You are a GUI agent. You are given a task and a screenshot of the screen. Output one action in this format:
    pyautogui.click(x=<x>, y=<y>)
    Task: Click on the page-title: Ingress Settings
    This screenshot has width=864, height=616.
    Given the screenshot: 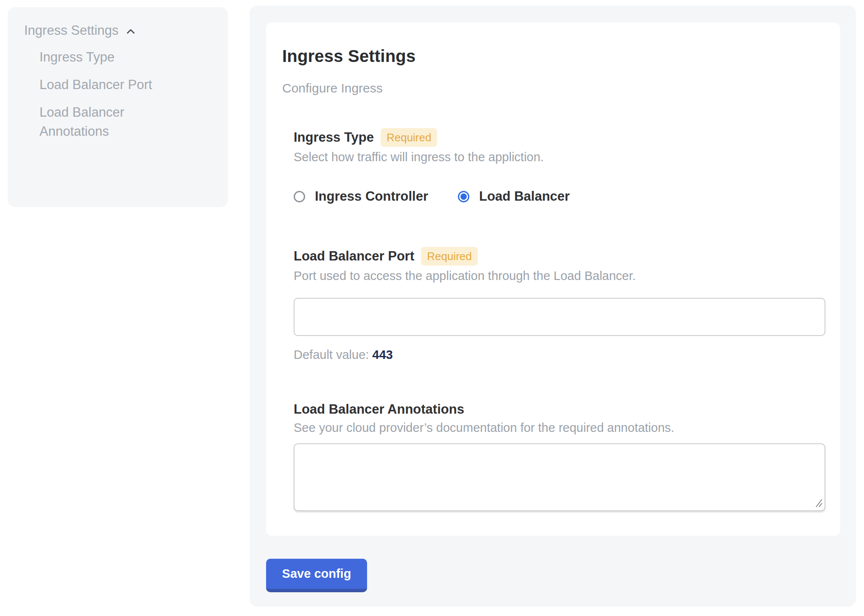 What is the action you would take?
    pyautogui.click(x=553, y=56)
    